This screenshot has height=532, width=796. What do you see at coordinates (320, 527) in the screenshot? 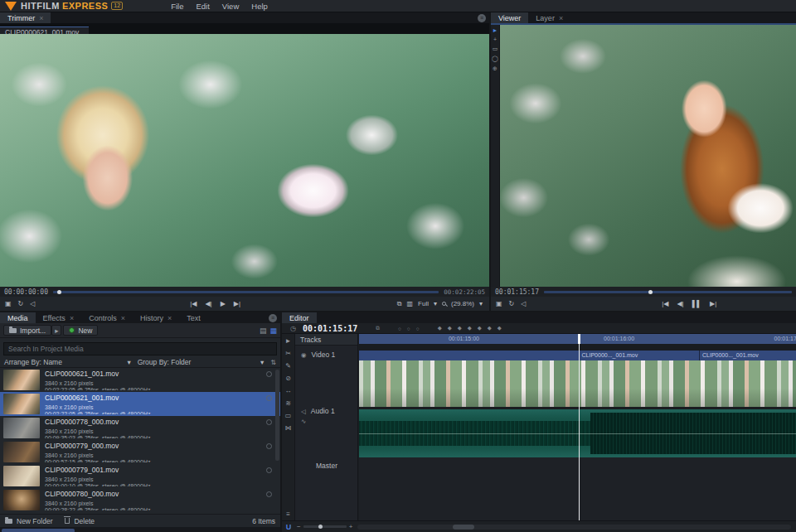
I see `zoom-slider-knob` at bounding box center [320, 527].